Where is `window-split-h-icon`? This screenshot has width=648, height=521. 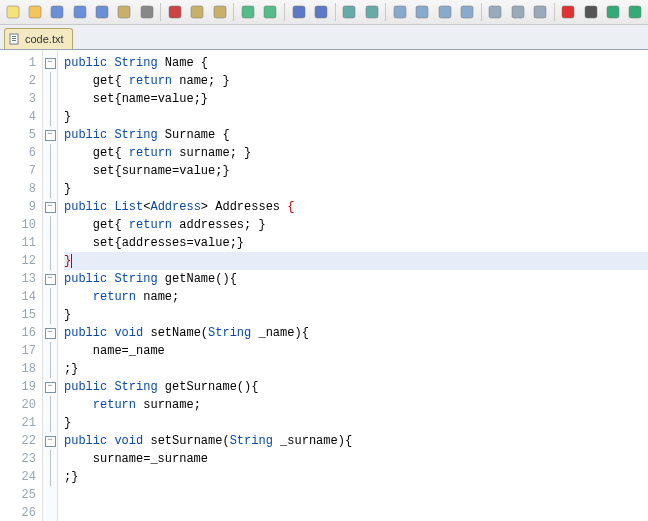
window-split-h-icon is located at coordinates (400, 12).